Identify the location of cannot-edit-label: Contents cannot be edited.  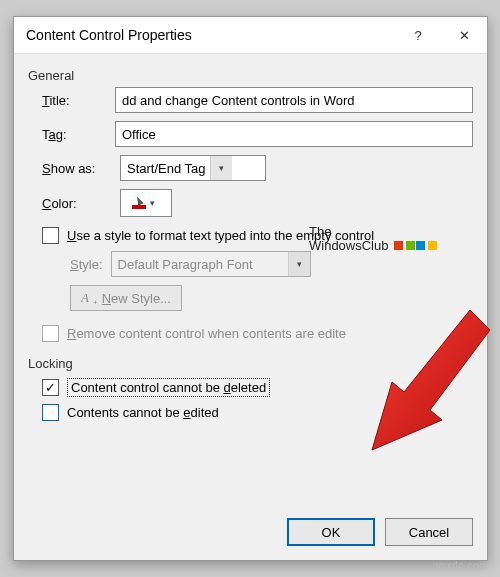
(143, 412).